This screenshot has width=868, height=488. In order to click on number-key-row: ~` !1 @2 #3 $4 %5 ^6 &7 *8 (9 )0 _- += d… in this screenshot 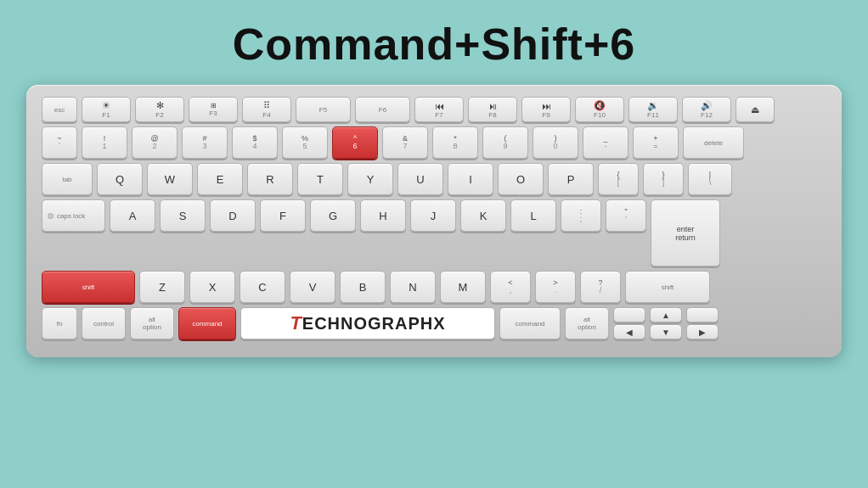, I will do `click(434, 143)`.